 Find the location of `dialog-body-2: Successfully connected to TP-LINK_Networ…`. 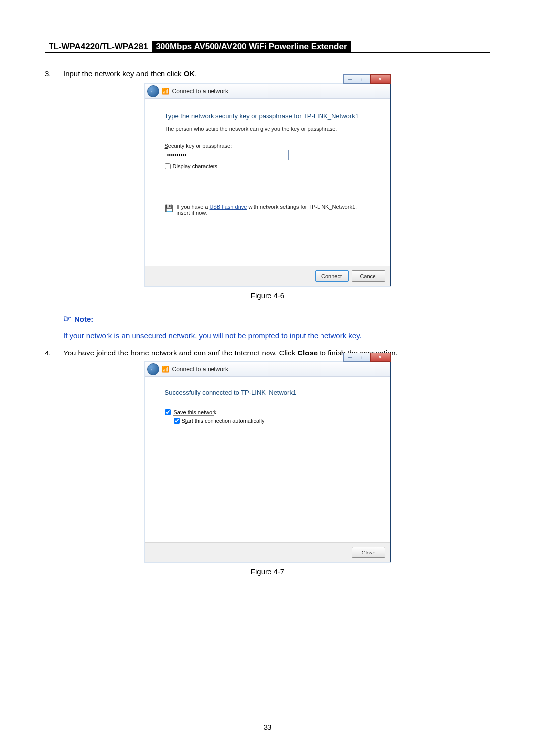

dialog-body-2: Successfully connected to TP-LINK_Networ… is located at coordinates (268, 459).